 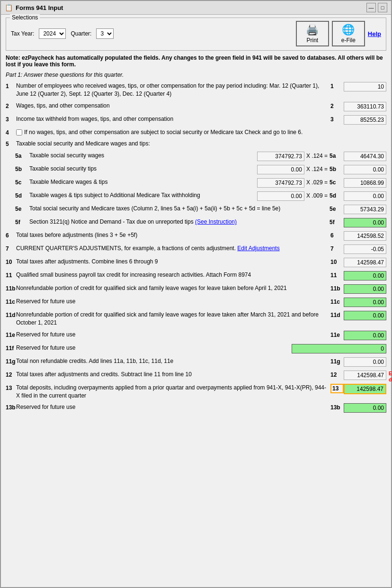 What do you see at coordinates (196, 75) in the screenshot?
I see `part-header: Part 1: Answer these questions for this …` at bounding box center [196, 75].